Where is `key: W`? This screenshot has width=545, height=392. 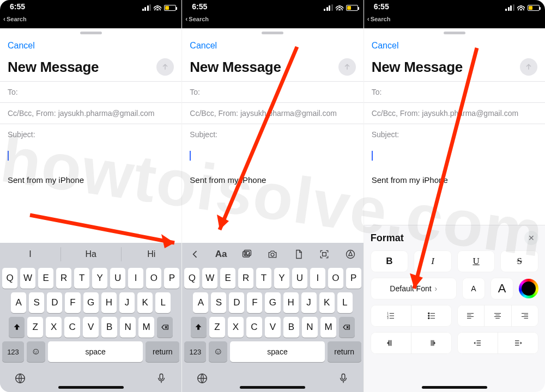 key: W is located at coordinates (210, 278).